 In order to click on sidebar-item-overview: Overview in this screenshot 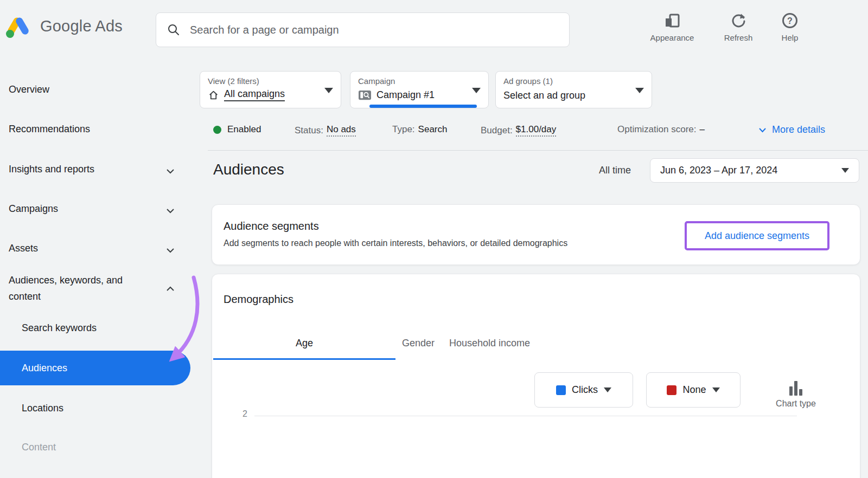, I will do `click(29, 89)`.